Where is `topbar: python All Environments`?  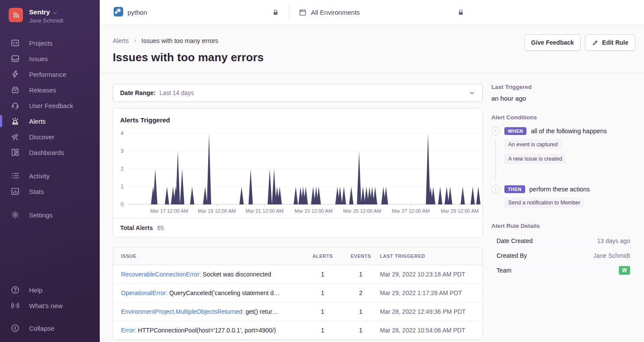 topbar: python All Environments is located at coordinates (372, 13).